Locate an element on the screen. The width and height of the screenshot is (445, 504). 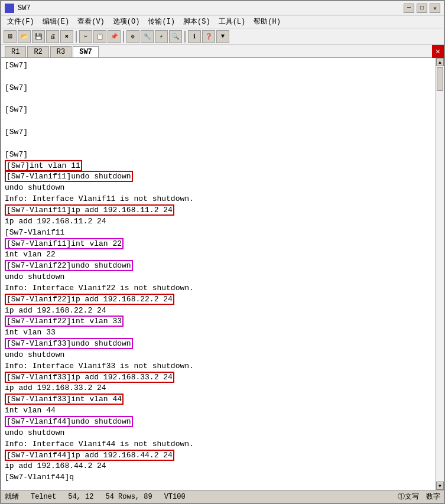
line-23: ip add 192.168.22.2 24 is located at coordinates (219, 311).